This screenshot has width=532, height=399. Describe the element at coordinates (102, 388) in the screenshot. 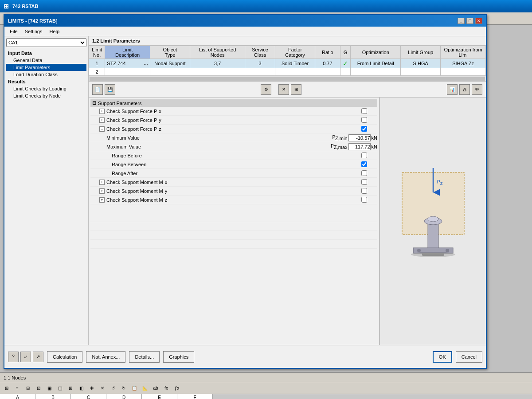

I see `status-btn-10: ✕` at that location.